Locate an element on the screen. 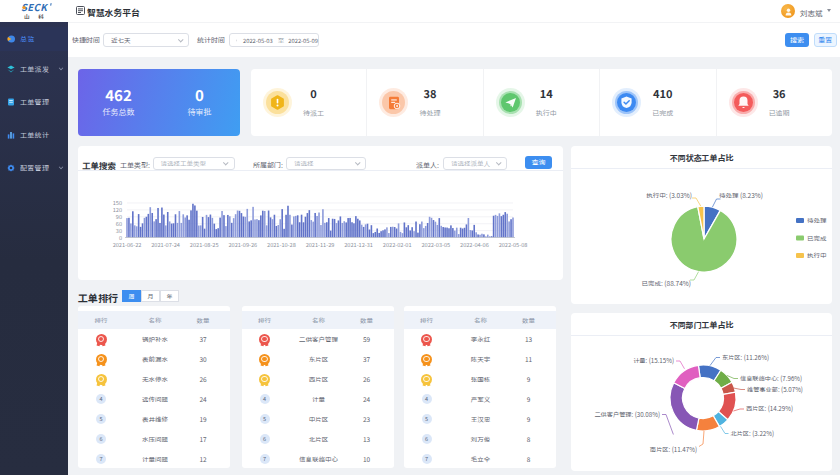 Image resolution: width=840 pixels, height=475 pixels. svg-text: 已完成: (88.74%) is located at coordinates (666, 283).